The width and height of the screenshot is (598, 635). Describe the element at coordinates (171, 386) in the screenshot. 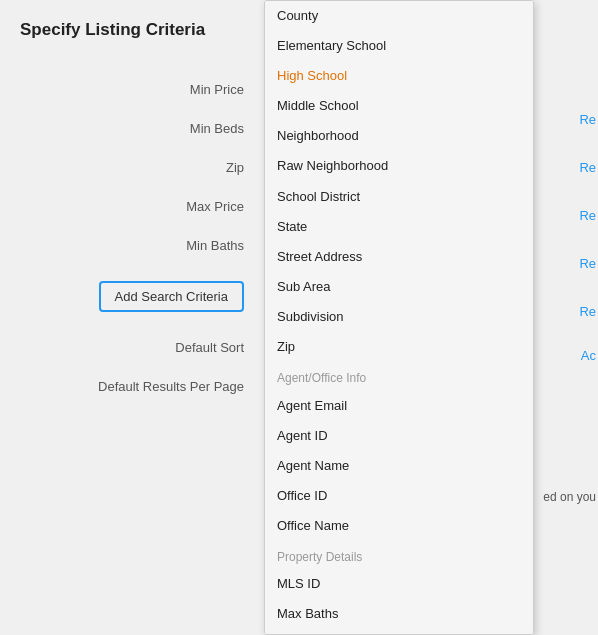

I see `criteria-default-results-label: Default Results Per Page` at that location.